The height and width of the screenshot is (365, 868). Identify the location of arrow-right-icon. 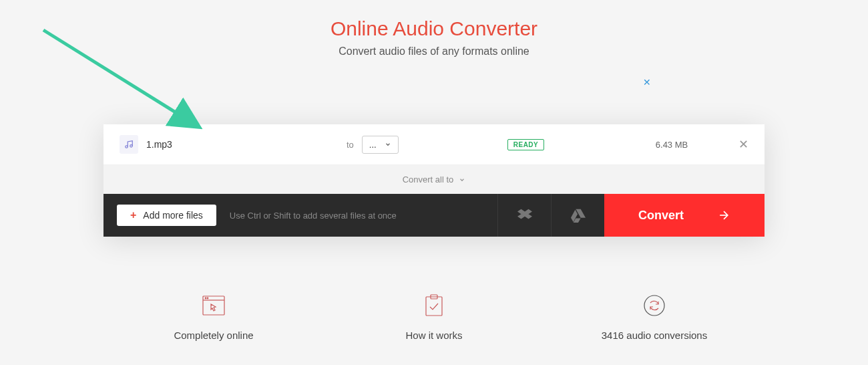
(724, 215).